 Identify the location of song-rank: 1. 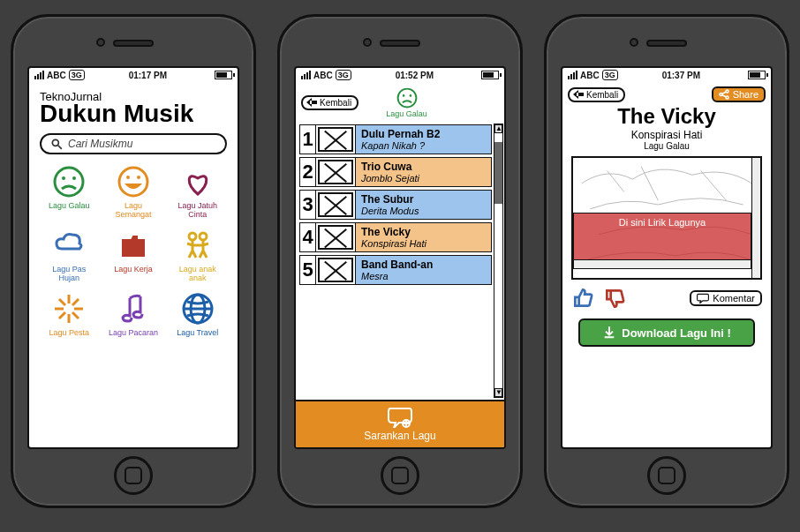
(308, 139).